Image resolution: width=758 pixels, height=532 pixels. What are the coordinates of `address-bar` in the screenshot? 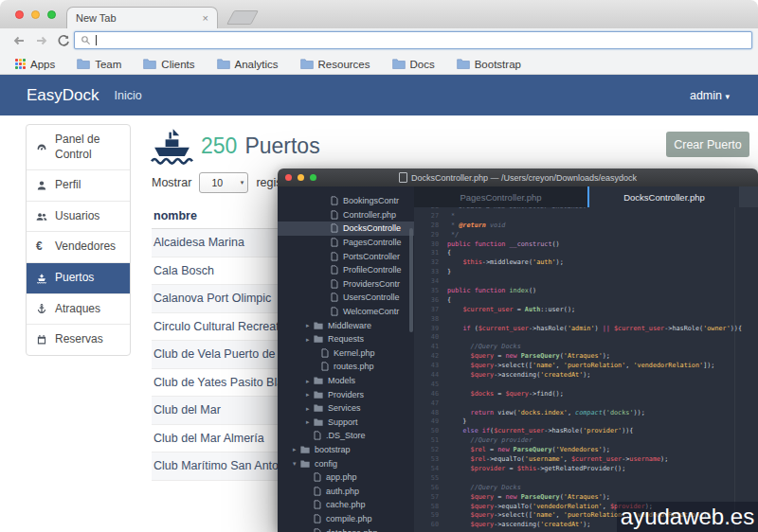 It's located at (413, 40).